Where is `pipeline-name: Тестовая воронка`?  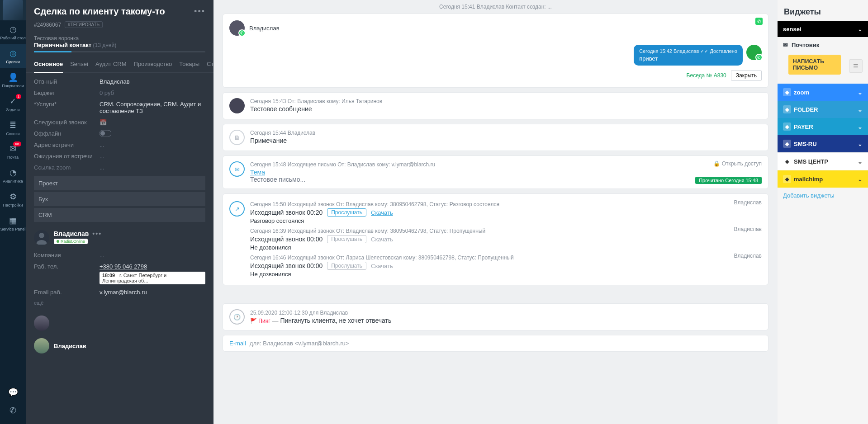 pipeline-name: Тестовая воронка is located at coordinates (119, 38).